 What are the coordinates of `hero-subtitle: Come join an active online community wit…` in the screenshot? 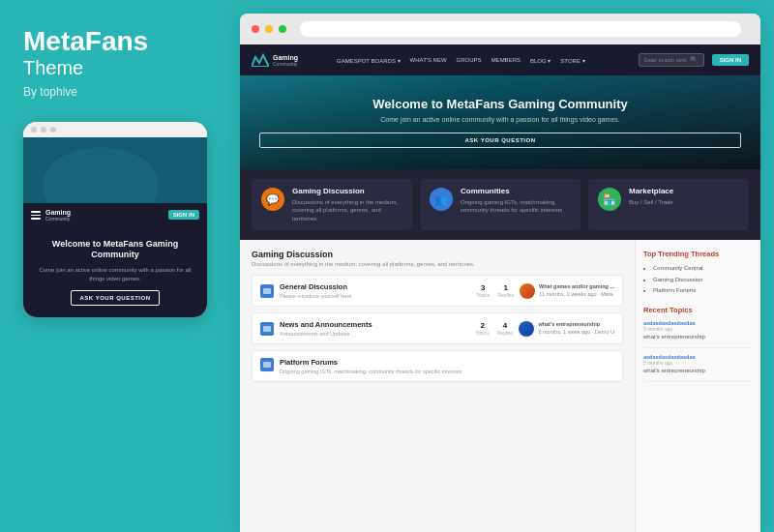 It's located at (500, 120).